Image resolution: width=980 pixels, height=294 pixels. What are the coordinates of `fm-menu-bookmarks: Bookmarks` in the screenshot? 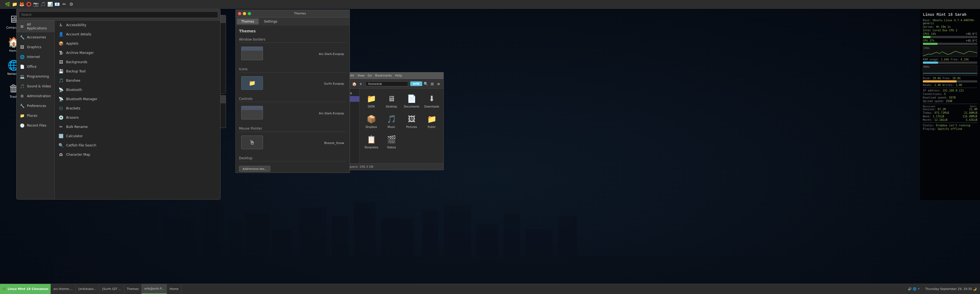 It's located at (383, 75).